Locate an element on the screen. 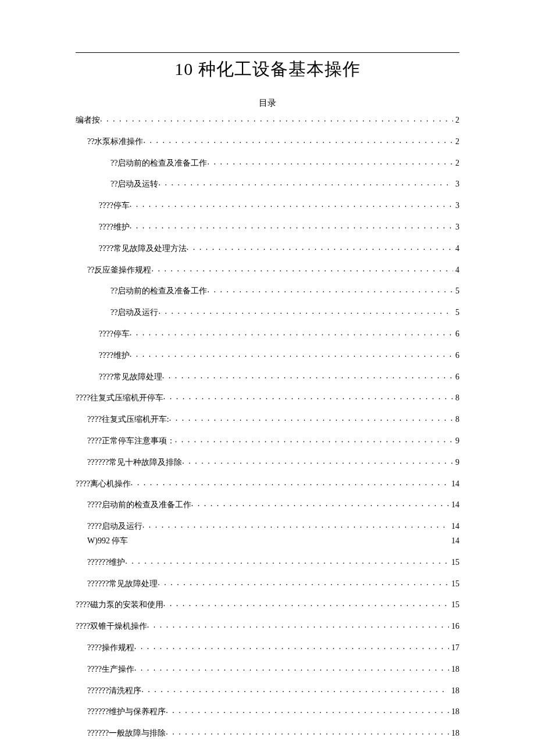 The width and height of the screenshot is (535, 756). toc-row: ??????常见十种故障及排除9 is located at coordinates (268, 463).